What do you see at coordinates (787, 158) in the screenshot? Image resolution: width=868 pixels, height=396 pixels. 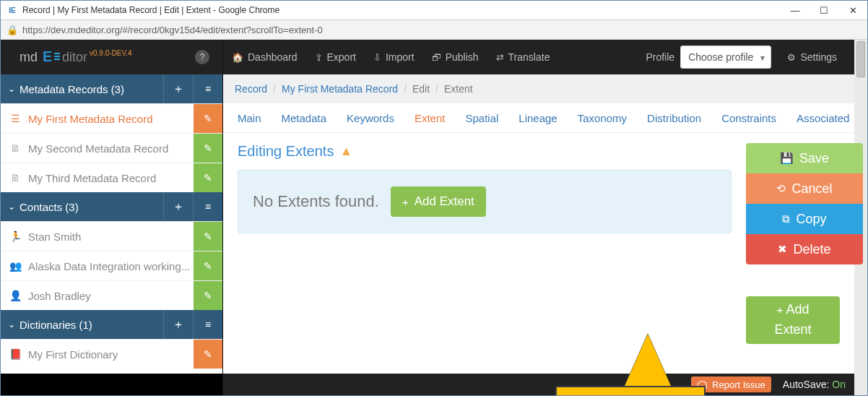 I see `save-icon: 💾` at bounding box center [787, 158].